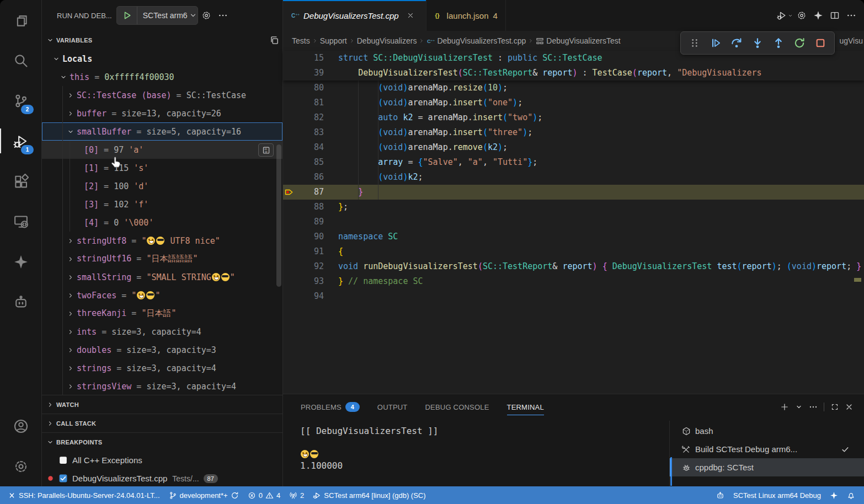 Image resolution: width=864 pixels, height=504 pixels. I want to click on line-number: 81, so click(303, 103).